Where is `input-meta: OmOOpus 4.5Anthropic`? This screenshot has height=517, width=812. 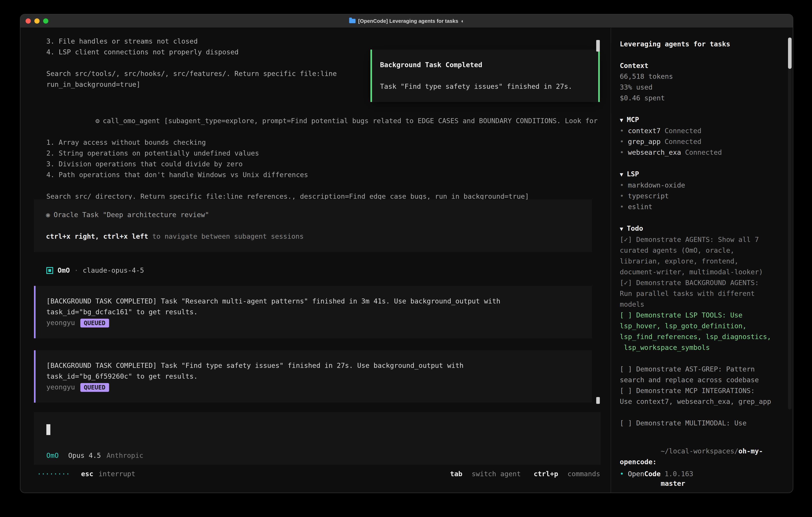 input-meta: OmOOpus 4.5Anthropic is located at coordinates (95, 456).